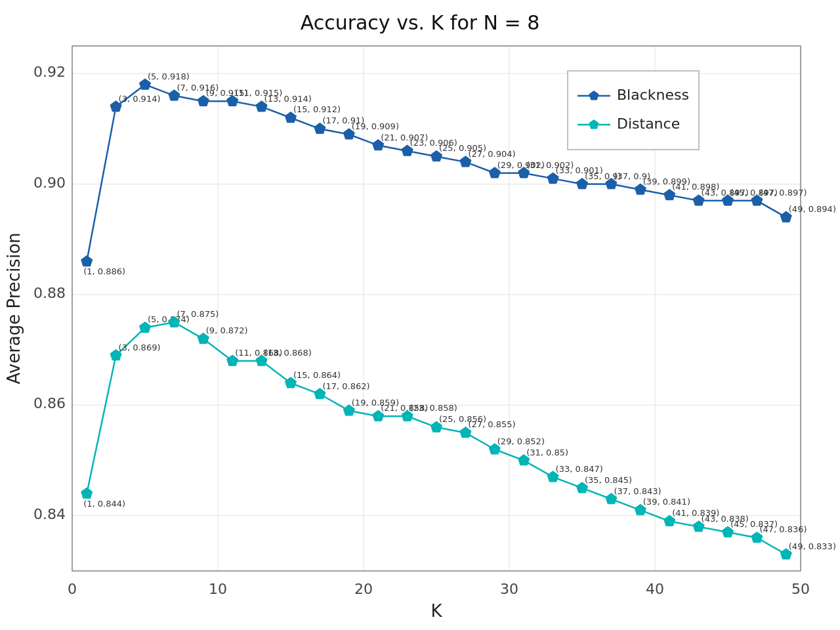 Image resolution: width=840 pixels, height=630 pixels. What do you see at coordinates (72, 589) in the screenshot?
I see `svg-text: 0` at bounding box center [72, 589].